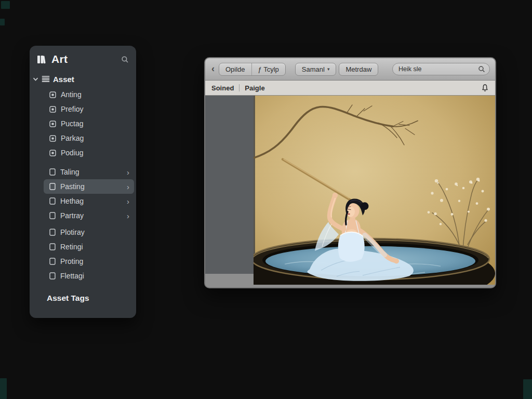 The image size is (532, 399). What do you see at coordinates (73, 232) in the screenshot?
I see `sidebar-item-label: Plotiray` at bounding box center [73, 232].